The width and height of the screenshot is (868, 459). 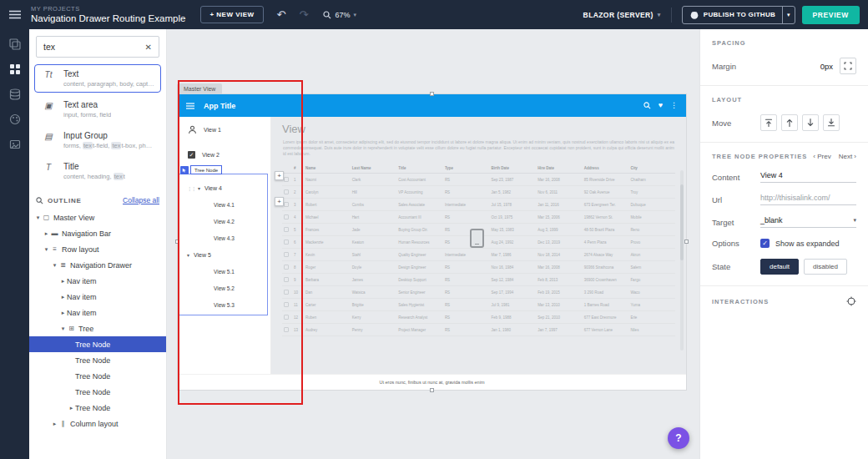 What do you see at coordinates (808, 177) in the screenshot?
I see `content-field: View 4` at bounding box center [808, 177].